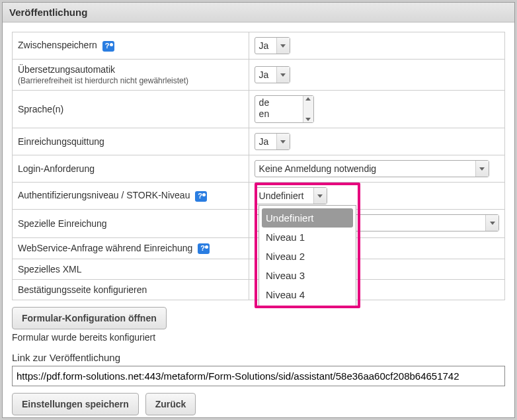 Image resolution: width=517 pixels, height=420 pixels. Describe the element at coordinates (58, 45) in the screenshot. I see `label-autosave: Zwischenspeichern` at that location.